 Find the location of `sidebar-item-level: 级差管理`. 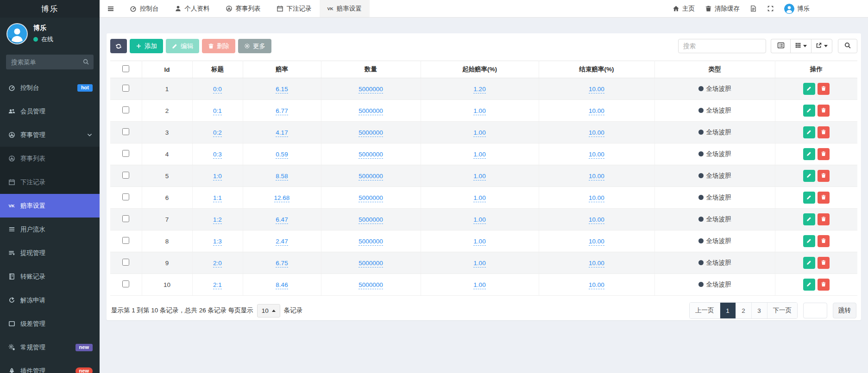

sidebar-item-level: 级差管理 is located at coordinates (50, 324).